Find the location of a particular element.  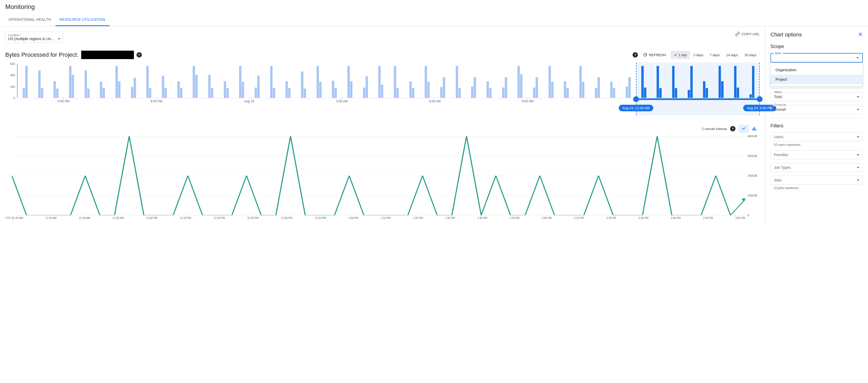

close-icon: ✕ is located at coordinates (860, 34).